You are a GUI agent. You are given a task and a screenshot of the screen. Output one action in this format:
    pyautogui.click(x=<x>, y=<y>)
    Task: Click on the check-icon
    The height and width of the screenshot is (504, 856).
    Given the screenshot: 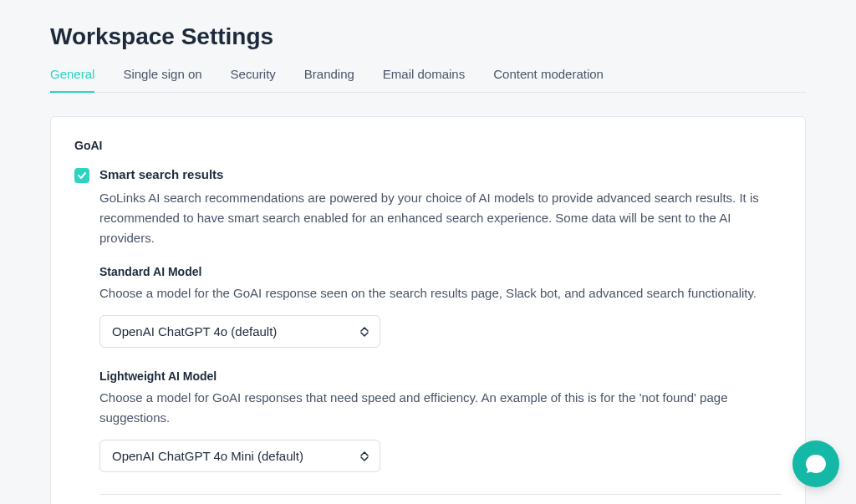 What is the action you would take?
    pyautogui.click(x=82, y=176)
    